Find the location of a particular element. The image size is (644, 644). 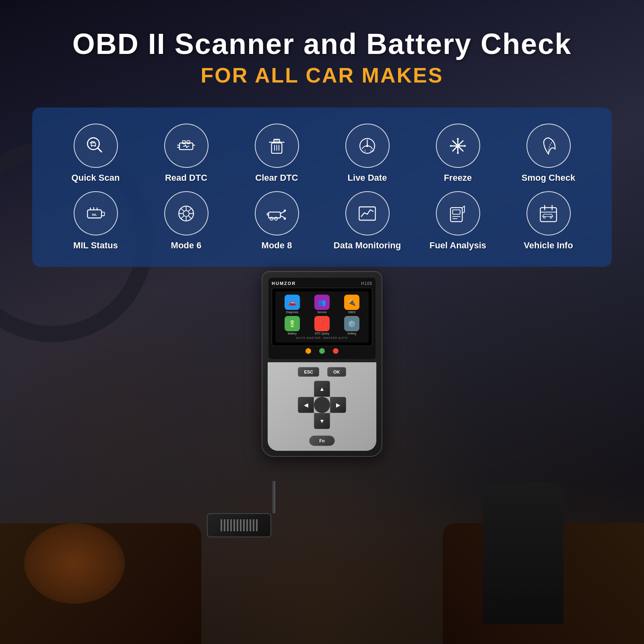

screen-icon-box-setting: ⚙️ is located at coordinates (352, 324).